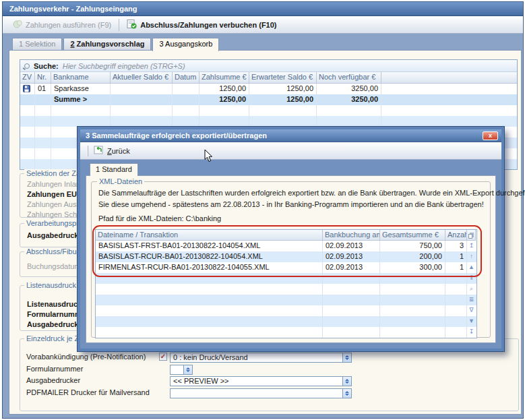  What do you see at coordinates (472, 257) in the screenshot?
I see `row-up-icon: ↑` at bounding box center [472, 257].